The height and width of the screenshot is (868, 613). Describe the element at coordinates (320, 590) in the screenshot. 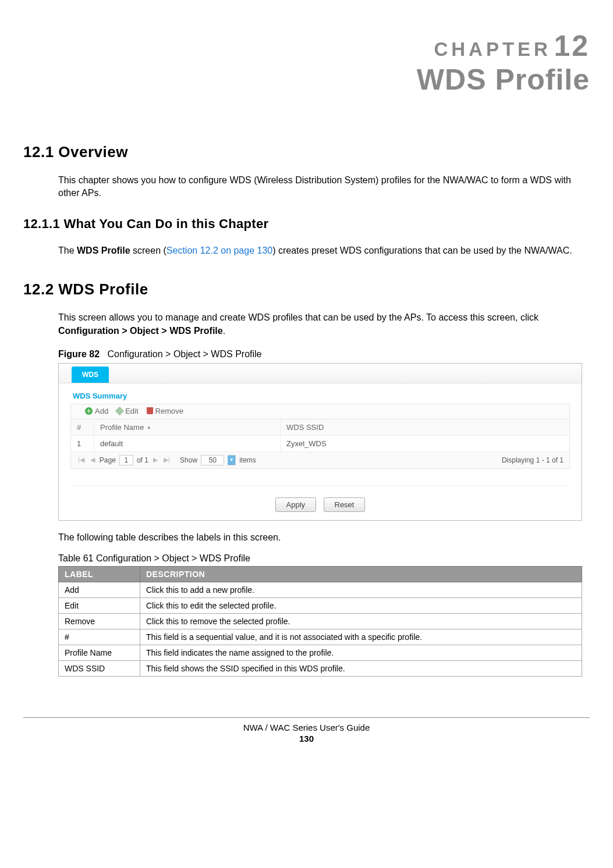

I see `table-row: Add Click this to add a new profile.` at that location.